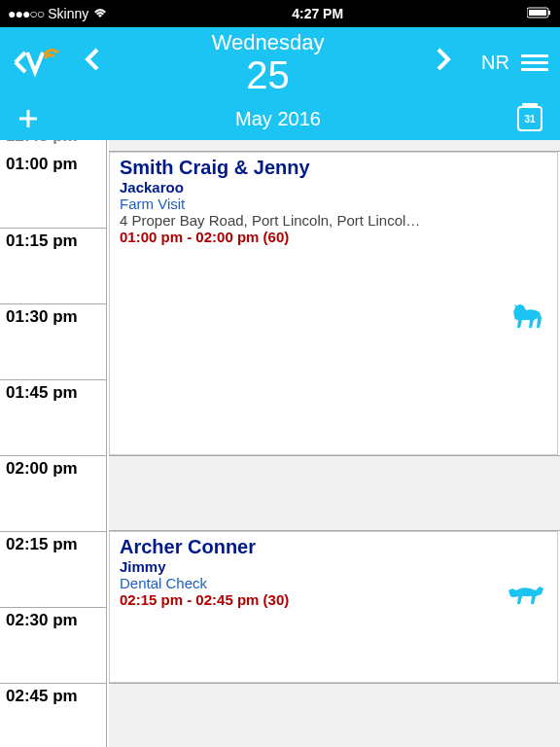 This screenshot has width=560, height=747. Describe the element at coordinates (52, 417) in the screenshot. I see `time-label: 01:45 pm` at that location.